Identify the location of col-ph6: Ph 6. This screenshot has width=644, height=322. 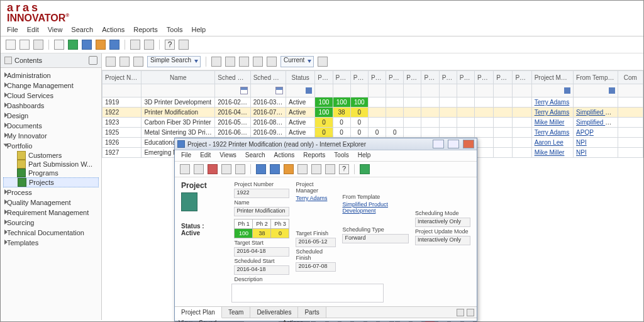
(413, 78).